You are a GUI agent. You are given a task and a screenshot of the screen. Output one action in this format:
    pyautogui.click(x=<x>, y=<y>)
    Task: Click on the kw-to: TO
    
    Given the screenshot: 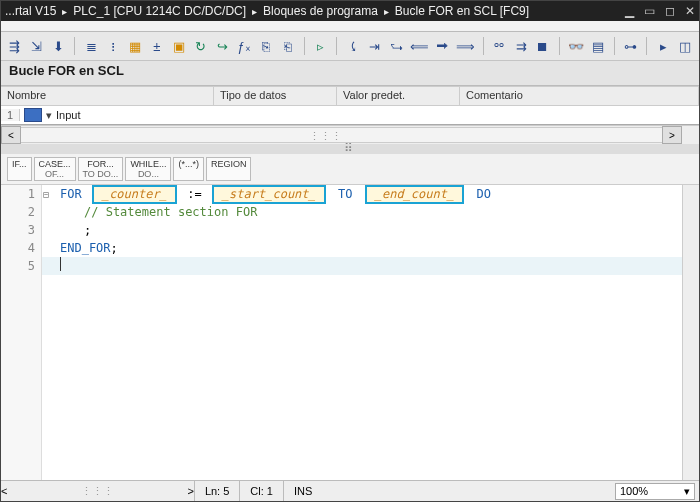 What is the action you would take?
    pyautogui.click(x=345, y=194)
    